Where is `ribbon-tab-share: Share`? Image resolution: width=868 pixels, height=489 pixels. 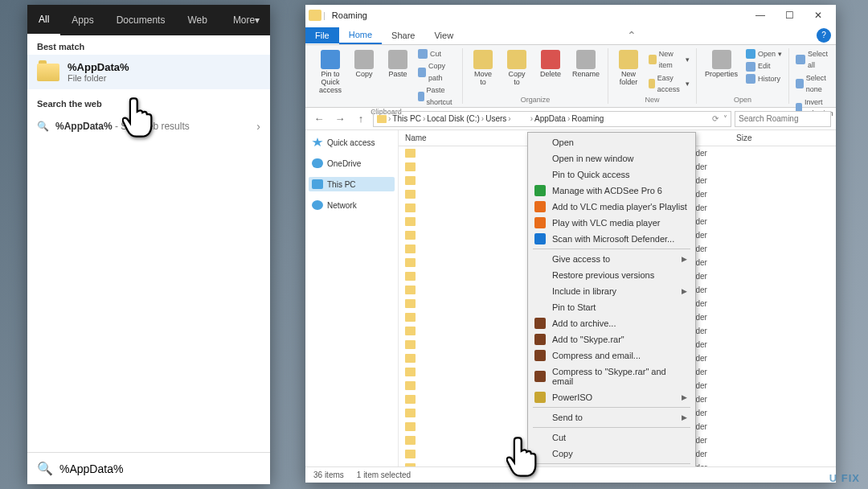
ribbon-tab-share: Share is located at coordinates (403, 35).